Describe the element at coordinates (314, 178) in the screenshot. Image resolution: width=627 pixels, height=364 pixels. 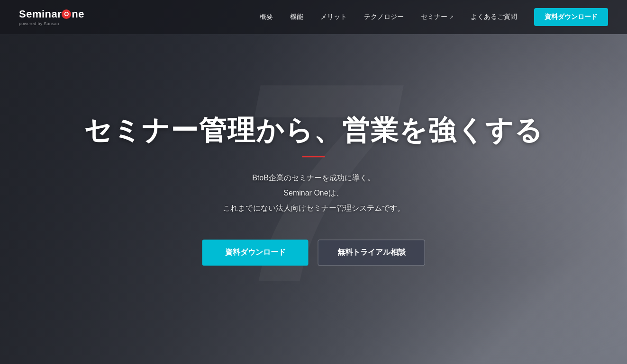
I see `hero-subtitle-line1: BtoB企業のセミナーを成功に導く。` at that location.